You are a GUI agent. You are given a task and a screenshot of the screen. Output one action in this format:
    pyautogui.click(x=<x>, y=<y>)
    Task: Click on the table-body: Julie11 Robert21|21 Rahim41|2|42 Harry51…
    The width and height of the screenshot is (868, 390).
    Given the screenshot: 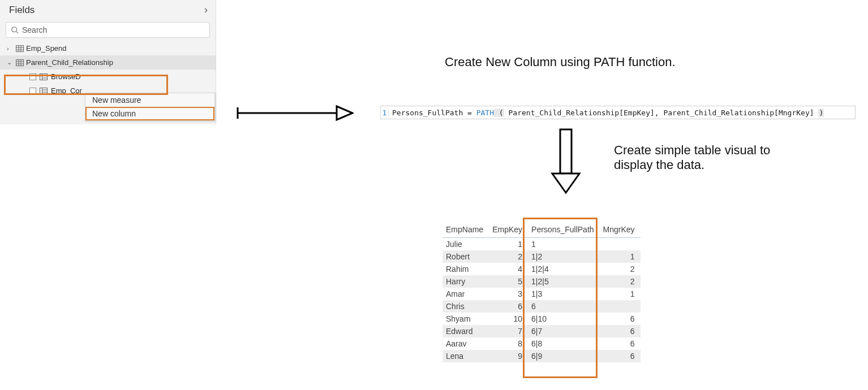 What is the action you would take?
    pyautogui.click(x=542, y=301)
    